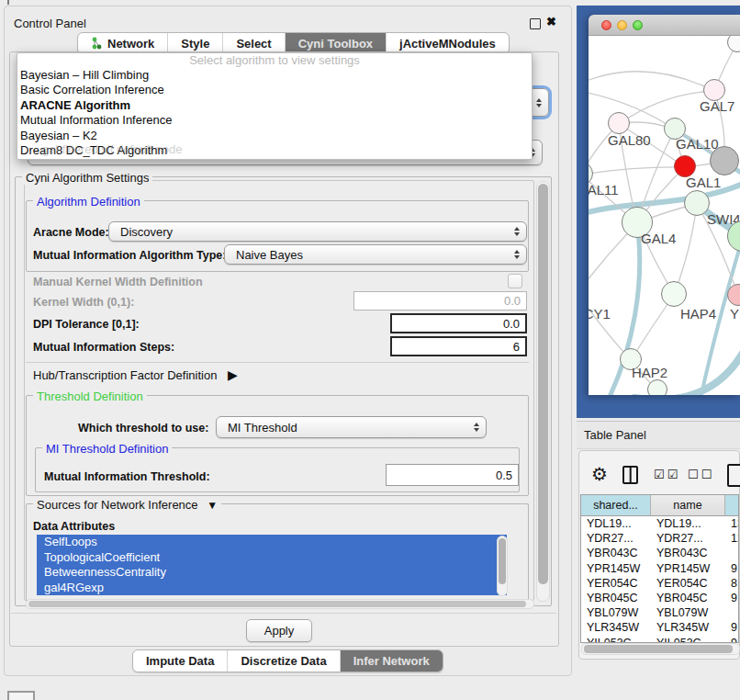 Image resolution: width=740 pixels, height=700 pixels. Describe the element at coordinates (689, 505) in the screenshot. I see `column-header-name: name` at that location.